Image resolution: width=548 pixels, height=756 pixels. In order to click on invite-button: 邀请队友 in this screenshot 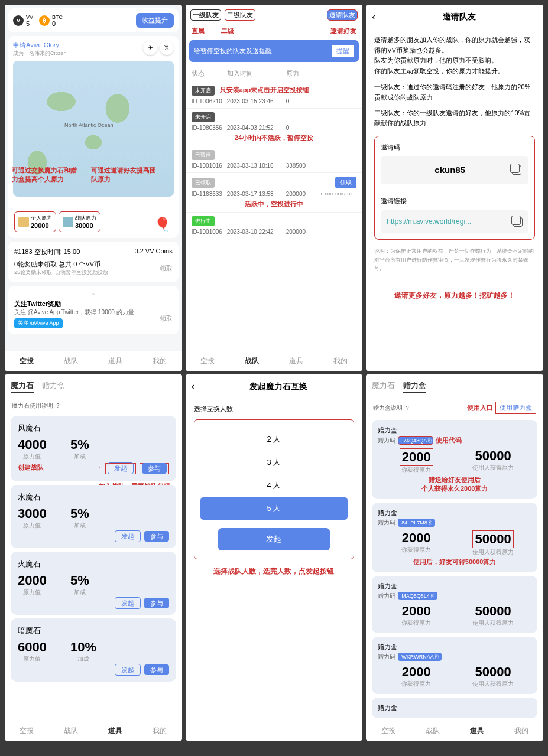, I will do `click(342, 15)`.